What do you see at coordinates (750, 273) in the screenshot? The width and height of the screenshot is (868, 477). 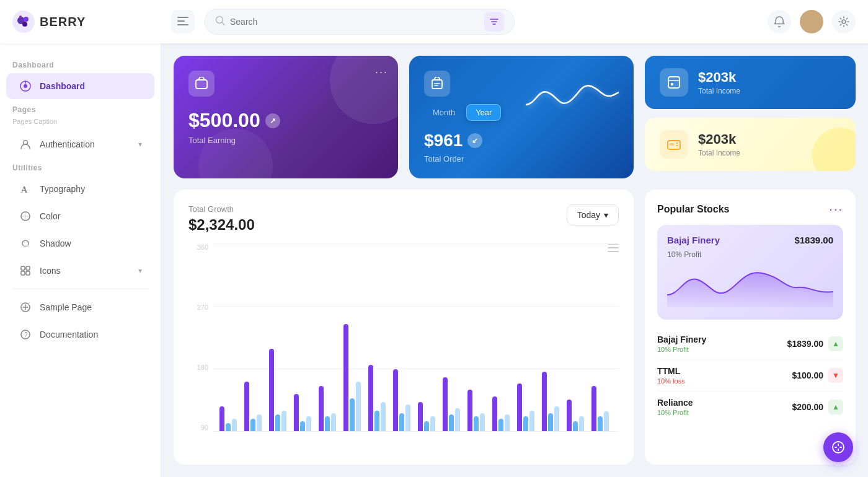 I see `featured-stock-card: Bajaj Finery $1839.00 10% Profit` at bounding box center [750, 273].